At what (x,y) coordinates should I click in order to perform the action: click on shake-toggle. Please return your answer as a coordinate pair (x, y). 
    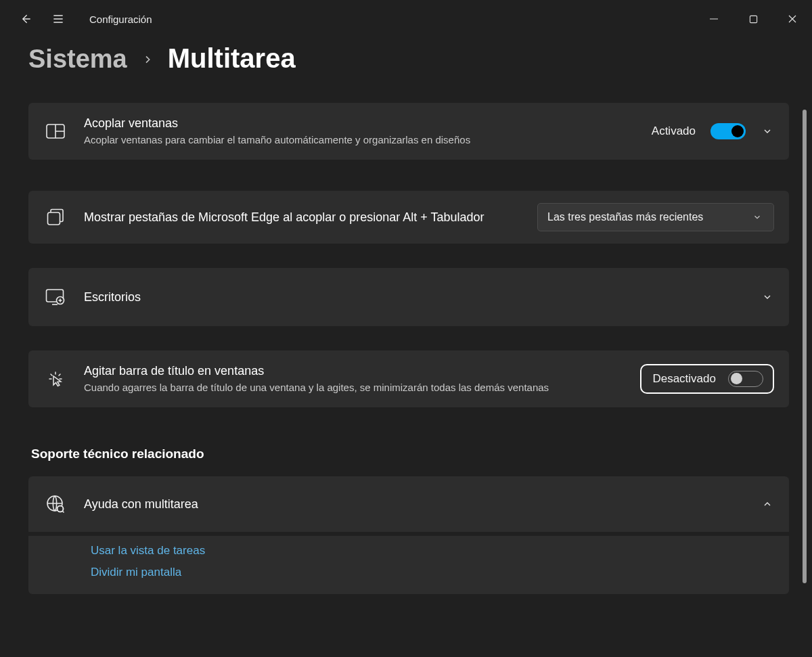
    Looking at the image, I should click on (746, 379).